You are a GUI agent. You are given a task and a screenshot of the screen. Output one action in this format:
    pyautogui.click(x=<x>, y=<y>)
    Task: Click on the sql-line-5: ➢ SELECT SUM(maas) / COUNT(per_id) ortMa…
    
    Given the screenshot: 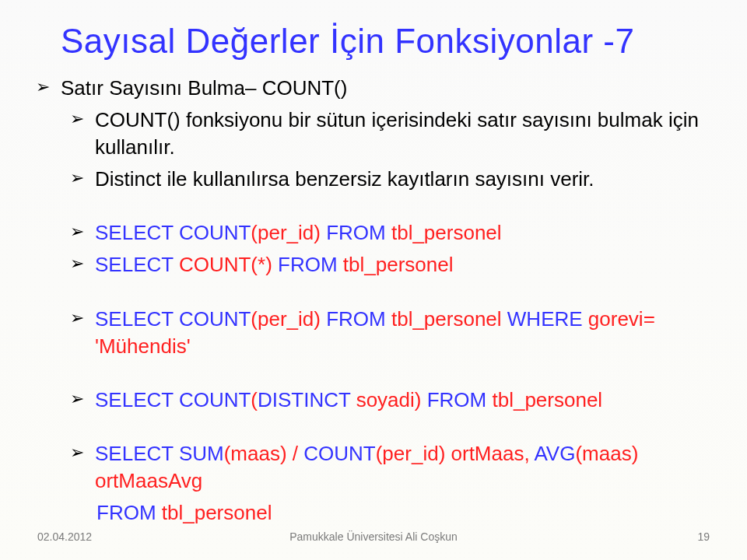 What is the action you would take?
    pyautogui.click(x=395, y=467)
    